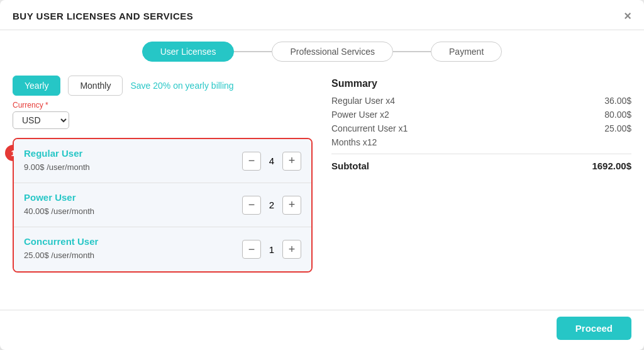 The height and width of the screenshot is (350, 644). Describe the element at coordinates (292, 161) in the screenshot. I see `increment-regular: +` at that location.